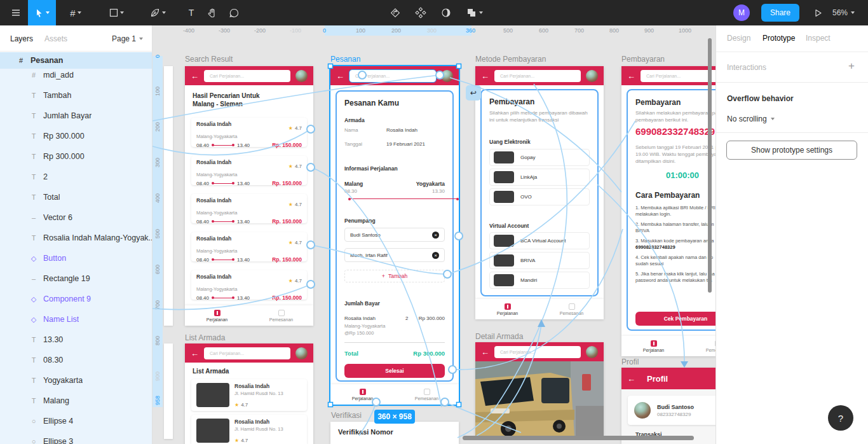  Describe the element at coordinates (395, 13) in the screenshot. I see `edit-object-button` at that location.